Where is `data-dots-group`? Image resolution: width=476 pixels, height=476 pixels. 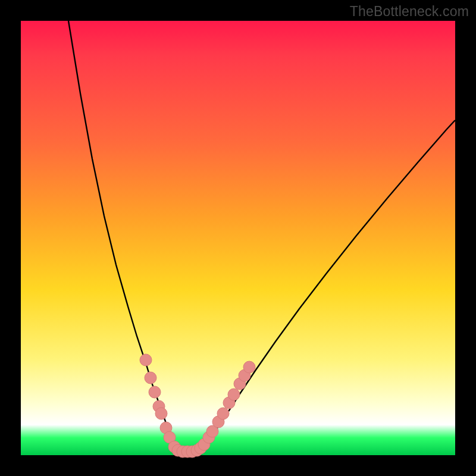
data-dots-group is located at coordinates (198, 406).